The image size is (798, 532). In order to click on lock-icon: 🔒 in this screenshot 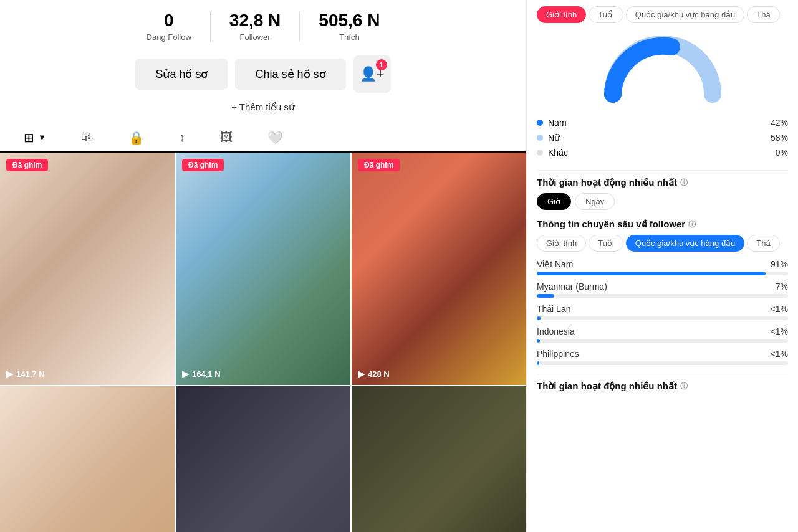, I will do `click(136, 138)`.